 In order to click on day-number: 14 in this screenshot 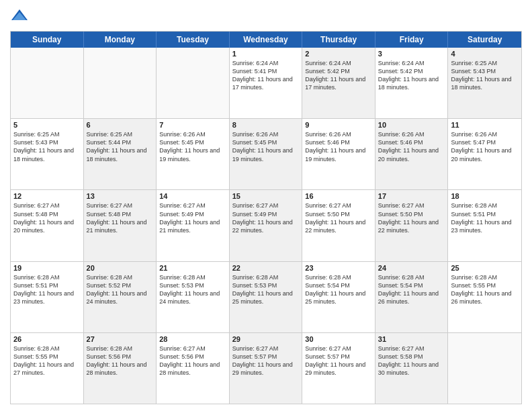, I will do `click(193, 196)`.